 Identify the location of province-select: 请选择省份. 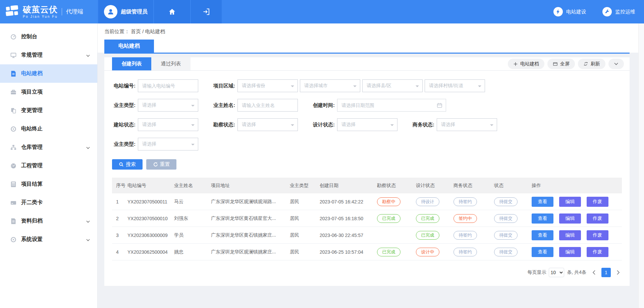
(268, 86).